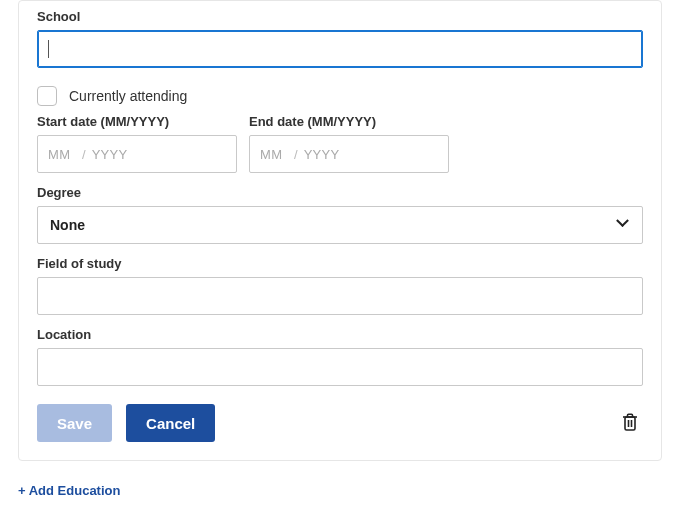 The height and width of the screenshot is (527, 680). I want to click on end-date-input: /, so click(349, 154).